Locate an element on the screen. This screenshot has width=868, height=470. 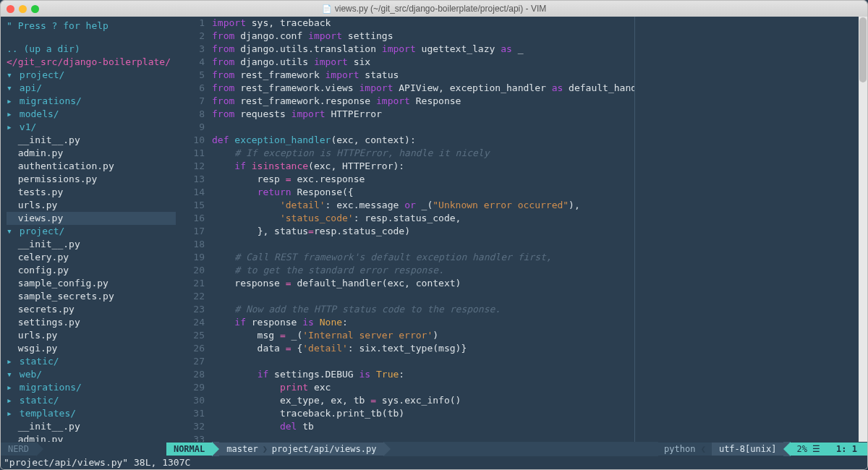
tree-file: secrets.py is located at coordinates (91, 309).